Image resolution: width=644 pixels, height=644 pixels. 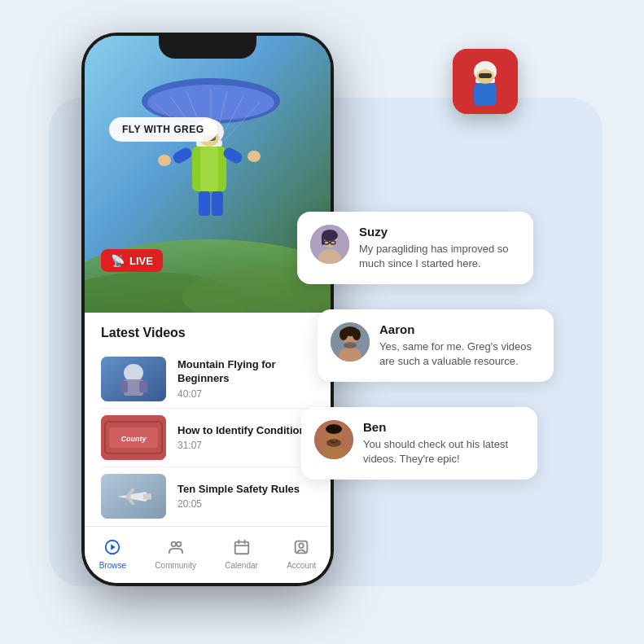 What do you see at coordinates (440, 231) in the screenshot?
I see `testimonial-suzy-name: Suzy` at bounding box center [440, 231].